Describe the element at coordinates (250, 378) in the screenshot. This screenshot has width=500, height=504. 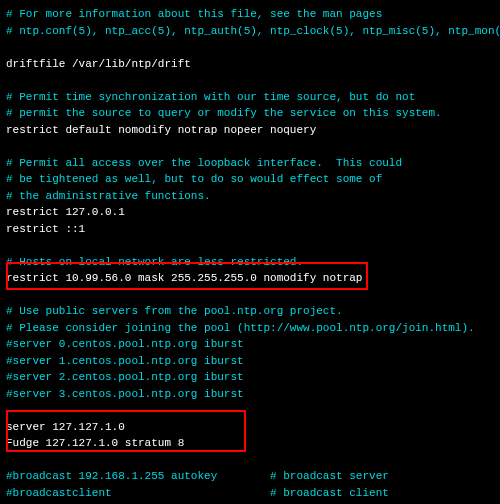
I see `terminal-line: #server 2.centos.pool.ntp.org iburst` at that location.